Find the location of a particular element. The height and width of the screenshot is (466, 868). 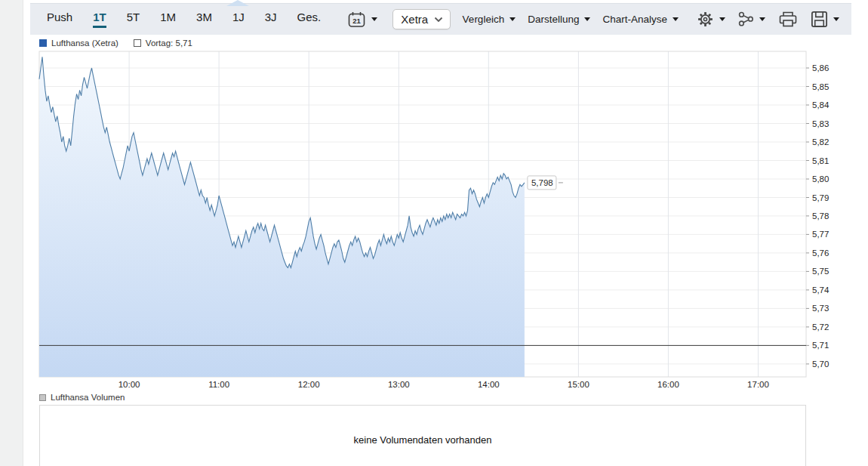

y-axis-label: 5,77 is located at coordinates (820, 234).